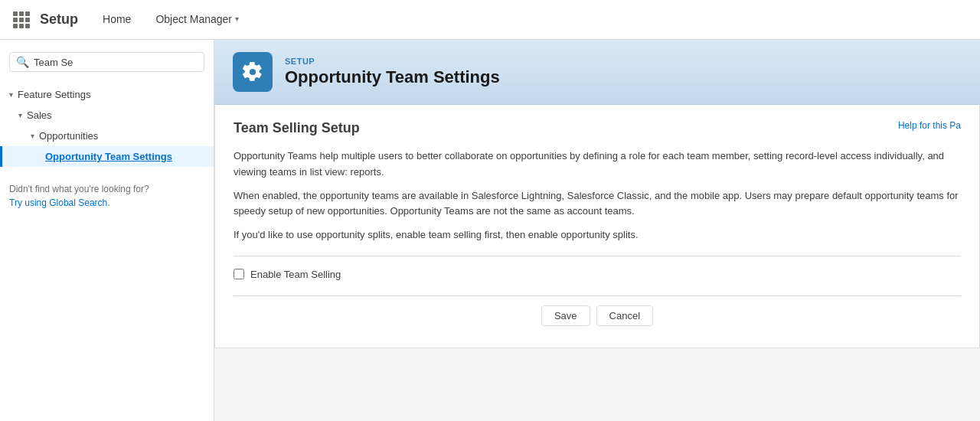 Image resolution: width=980 pixels, height=421 pixels. Describe the element at coordinates (171, 20) in the screenshot. I see `nav-tabs: Home Object Manager ▾` at that location.